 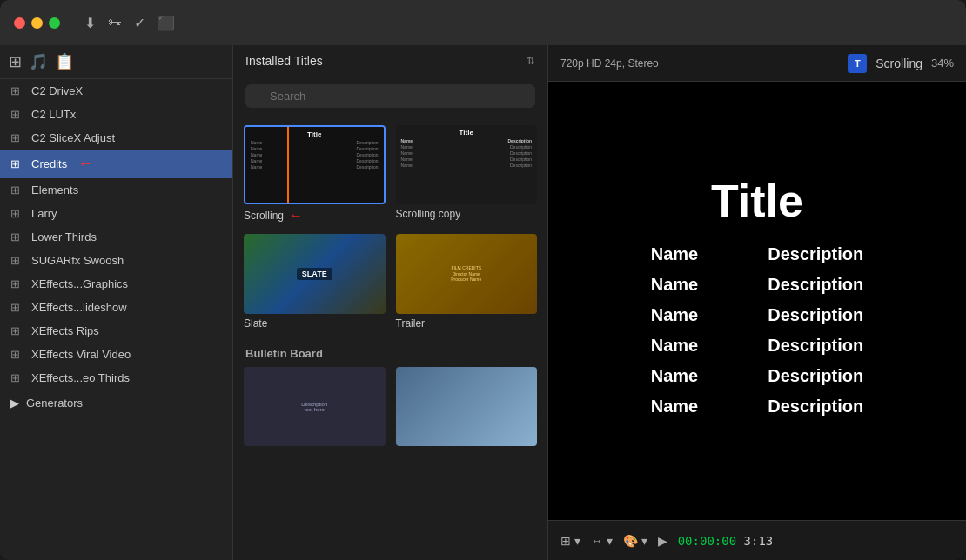 What do you see at coordinates (54, 23) in the screenshot?
I see `maximize-button` at bounding box center [54, 23].